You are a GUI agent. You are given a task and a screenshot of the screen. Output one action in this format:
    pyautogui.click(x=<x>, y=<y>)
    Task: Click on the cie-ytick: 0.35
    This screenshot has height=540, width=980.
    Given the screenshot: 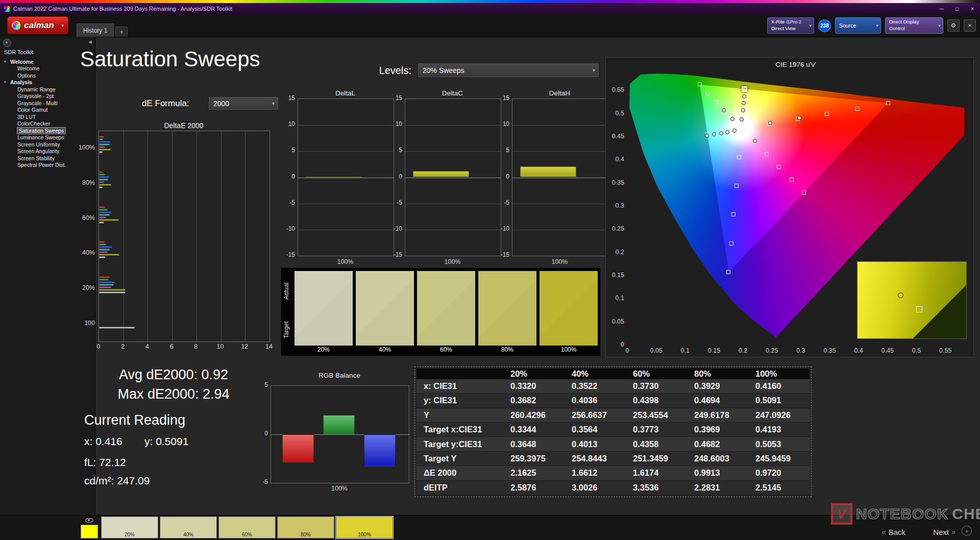 What is the action you would take?
    pyautogui.click(x=615, y=183)
    